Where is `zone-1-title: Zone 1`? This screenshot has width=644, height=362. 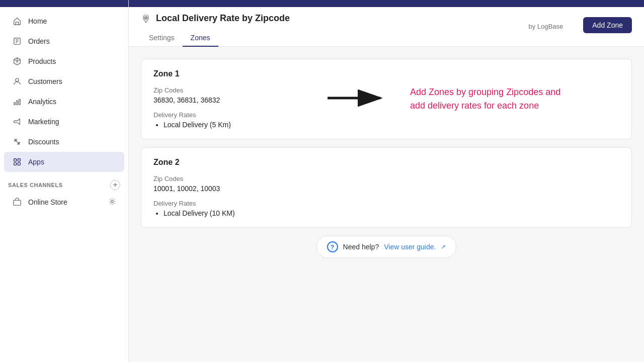
zone-1-title: Zone 1 is located at coordinates (386, 74).